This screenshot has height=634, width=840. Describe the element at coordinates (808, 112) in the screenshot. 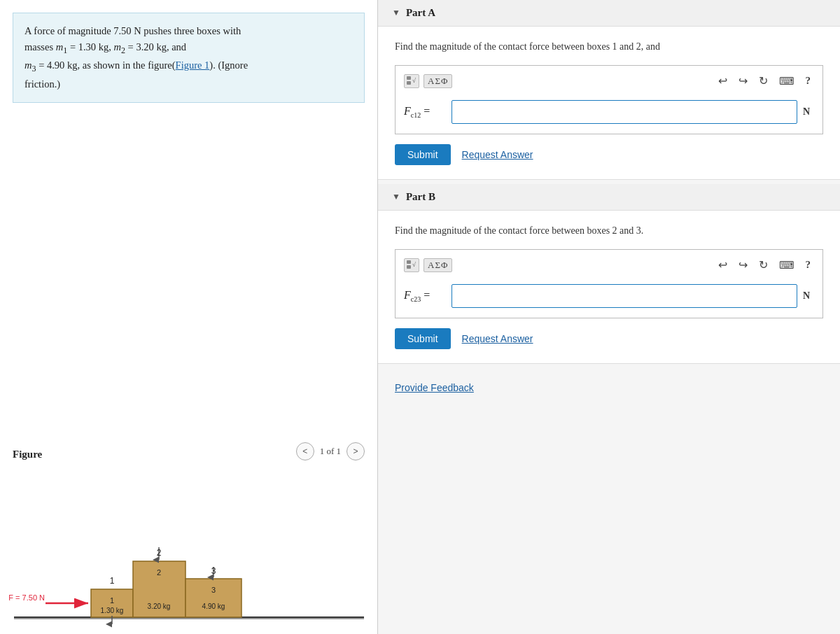

I see `part-a-unit: N` at that location.